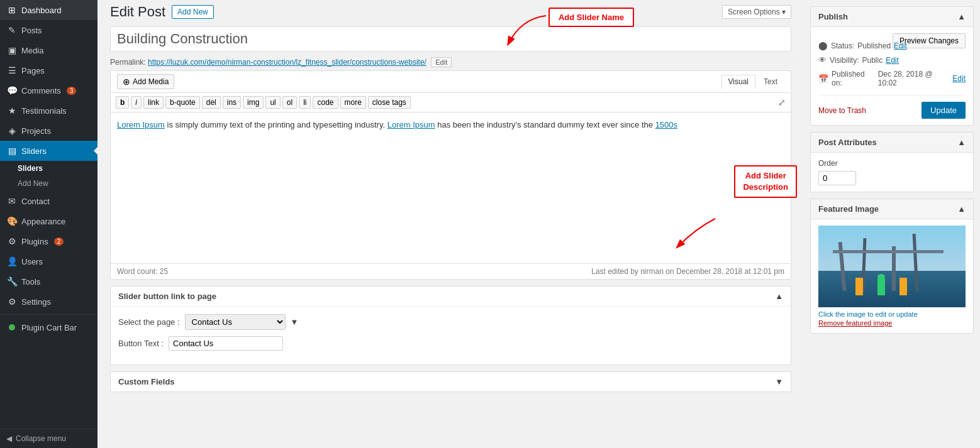 This screenshot has height=448, width=980. Describe the element at coordinates (49, 131) in the screenshot. I see `sidebar-item-projects: ◈ Projects` at that location.